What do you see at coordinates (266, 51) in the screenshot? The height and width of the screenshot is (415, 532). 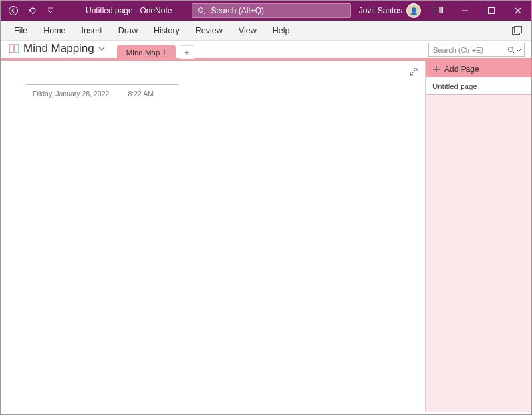 I see `section-bar: Mind Mapping Mind Map 1 + Search (Ctrl+E…` at bounding box center [266, 51].